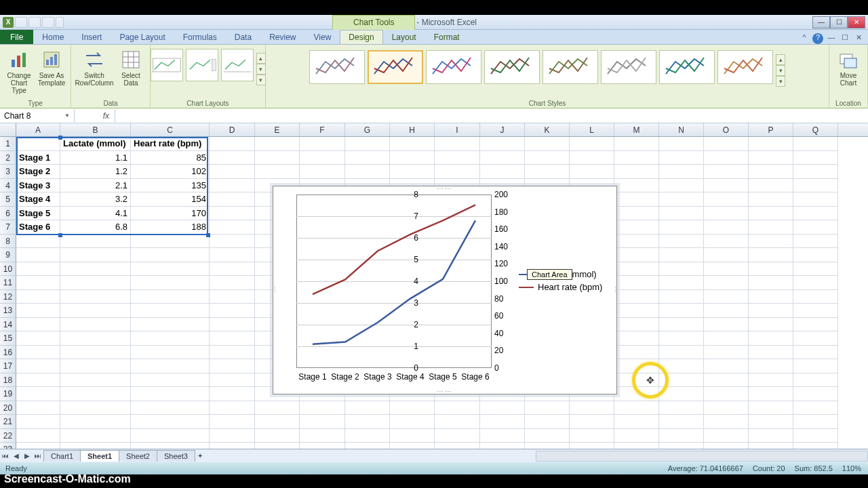 The image size is (868, 488). What do you see at coordinates (726, 130) in the screenshot?
I see `column-header-o: O` at bounding box center [726, 130].